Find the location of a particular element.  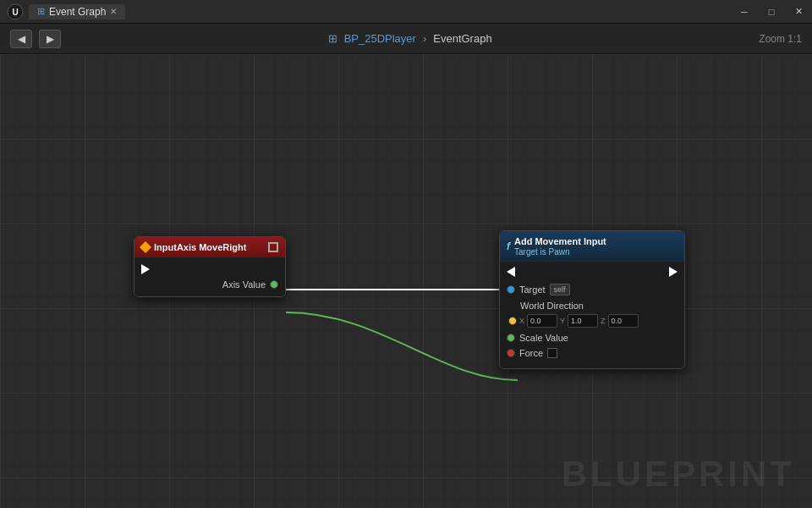

ue-logo-icon: U is located at coordinates (15, 12).